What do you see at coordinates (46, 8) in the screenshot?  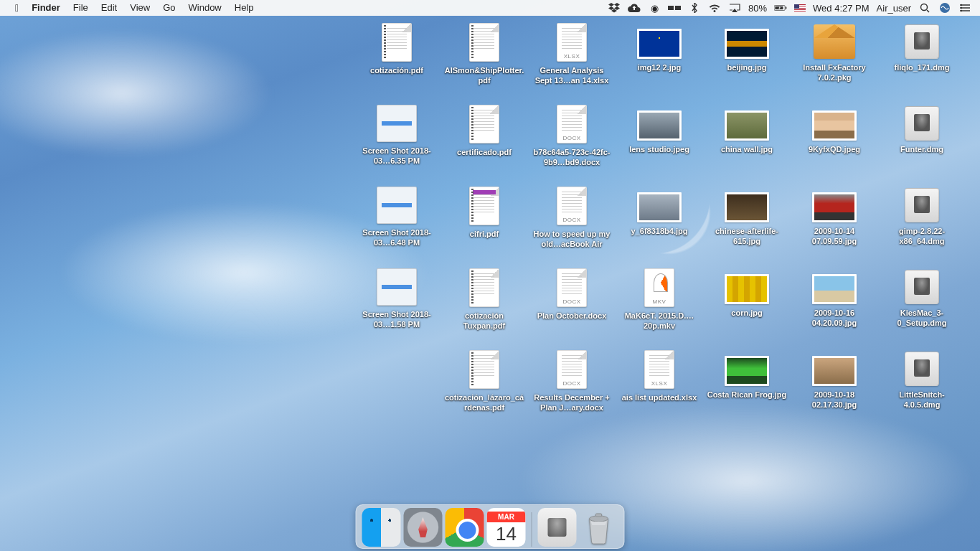 I see `app-menu: Finder` at bounding box center [46, 8].